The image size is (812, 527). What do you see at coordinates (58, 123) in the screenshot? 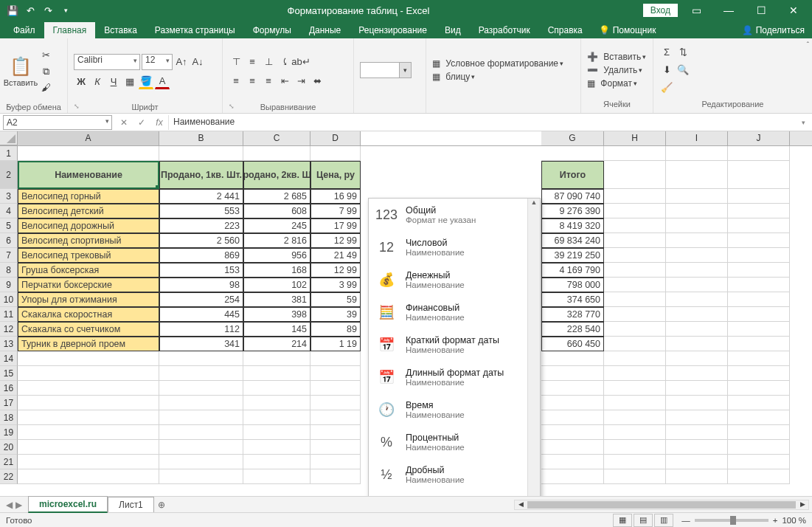
I see `name-box: A2` at bounding box center [58, 123].